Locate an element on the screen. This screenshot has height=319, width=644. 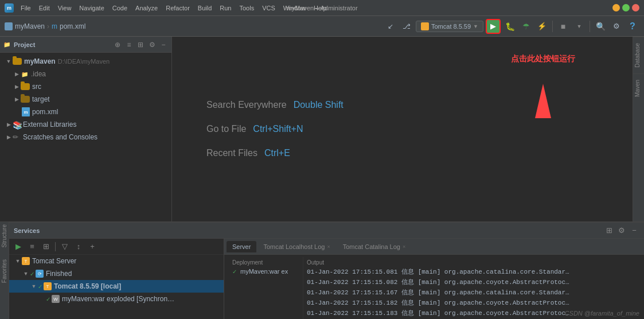
tree-path-mymaven: D:\IDEA\myMaven is located at coordinates (84, 61).